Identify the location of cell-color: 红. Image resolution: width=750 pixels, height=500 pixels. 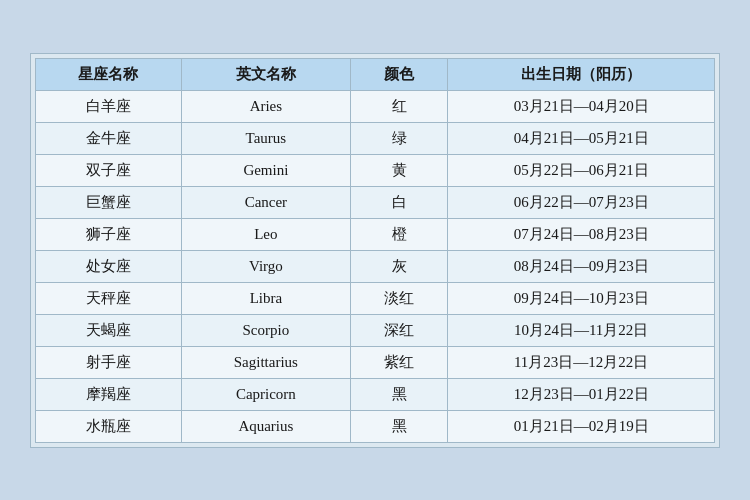
(400, 106).